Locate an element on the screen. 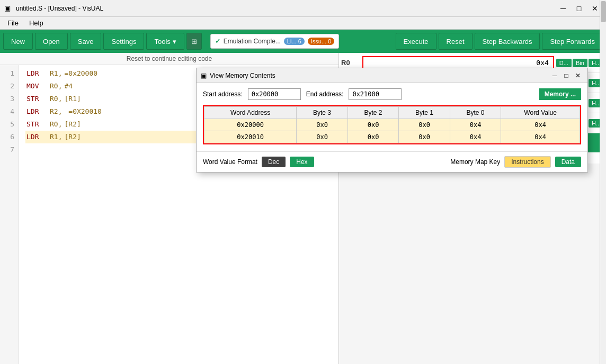  line-num-1: 1 is located at coordinates (10, 74).